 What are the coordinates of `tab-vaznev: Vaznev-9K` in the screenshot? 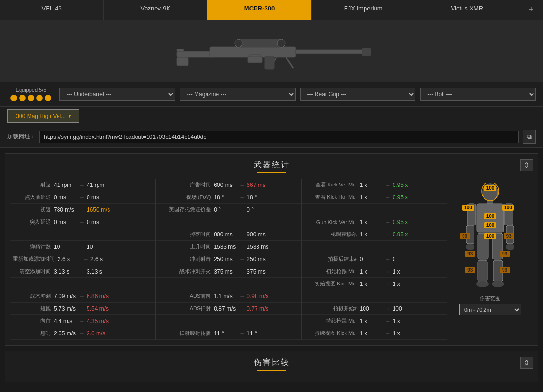 It's located at (156, 10).